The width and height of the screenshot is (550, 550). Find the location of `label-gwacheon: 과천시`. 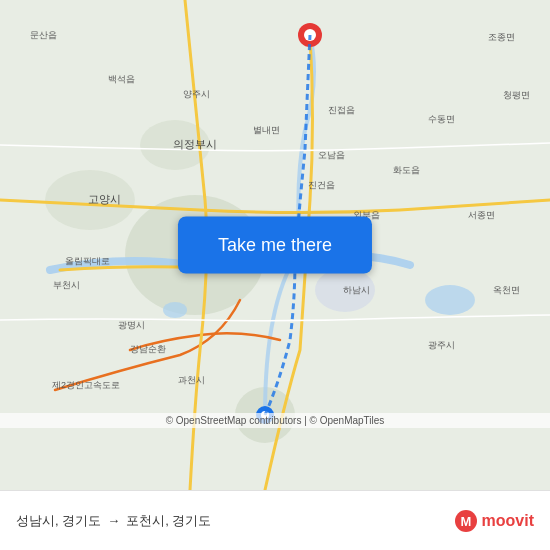

label-gwacheon: 과천시 is located at coordinates (192, 380).